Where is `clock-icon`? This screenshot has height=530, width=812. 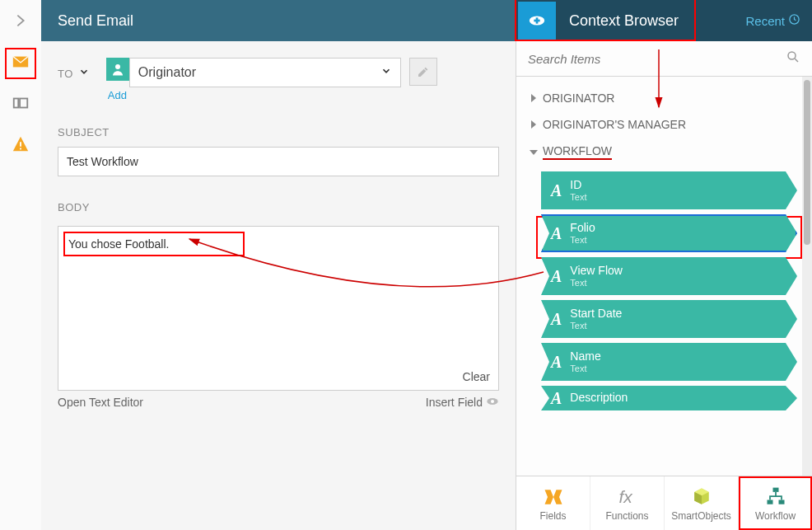 clock-icon is located at coordinates (794, 21).